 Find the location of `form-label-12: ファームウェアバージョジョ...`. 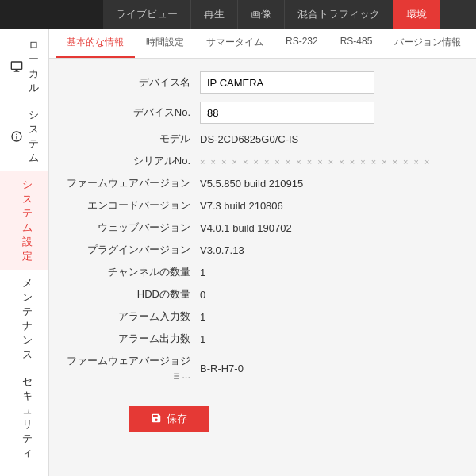

form-label-12: ファームウェアバージョジョ... is located at coordinates (132, 368).